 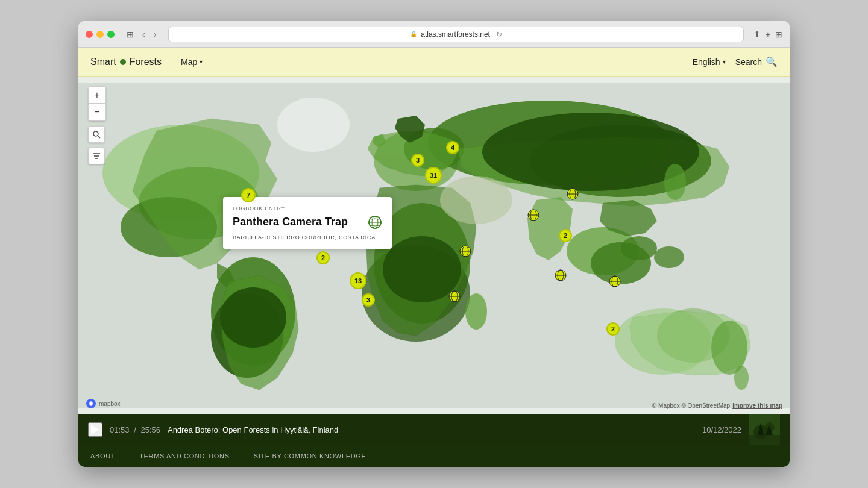 What do you see at coordinates (465, 251) in the screenshot?
I see `globe-cluster-africa` at bounding box center [465, 251].